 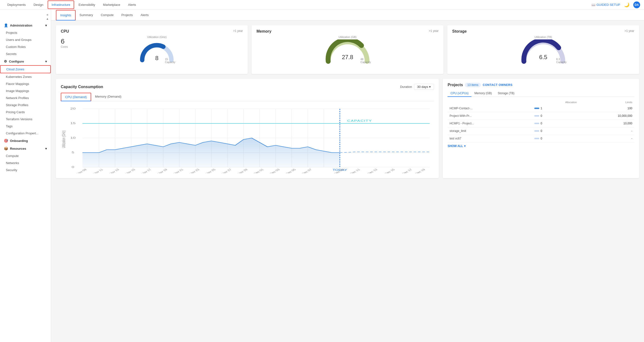 What do you see at coordinates (26, 40) in the screenshot?
I see `sidebar-item-users-and-groups: Users and Groups` at bounding box center [26, 40].